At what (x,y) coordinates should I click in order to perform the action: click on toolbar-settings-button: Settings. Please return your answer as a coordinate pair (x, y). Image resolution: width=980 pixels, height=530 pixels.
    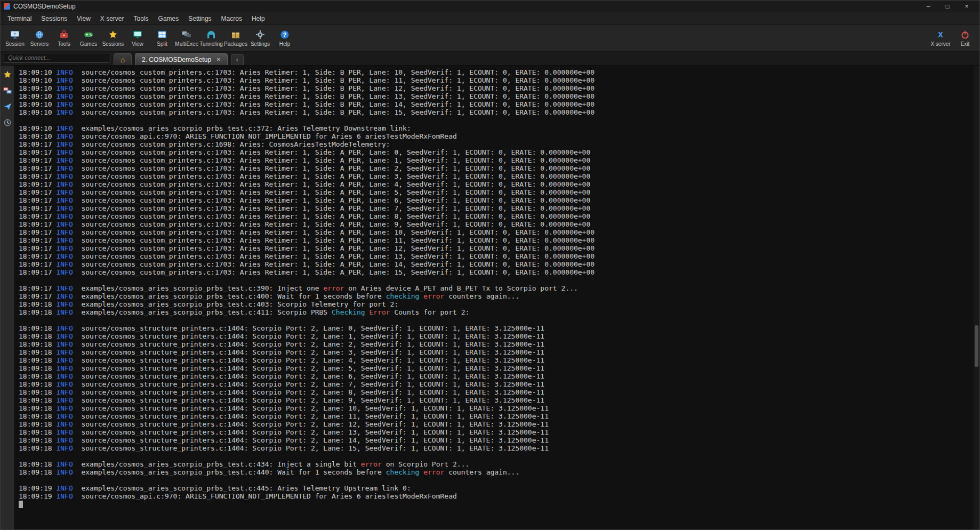
    Looking at the image, I should click on (260, 38).